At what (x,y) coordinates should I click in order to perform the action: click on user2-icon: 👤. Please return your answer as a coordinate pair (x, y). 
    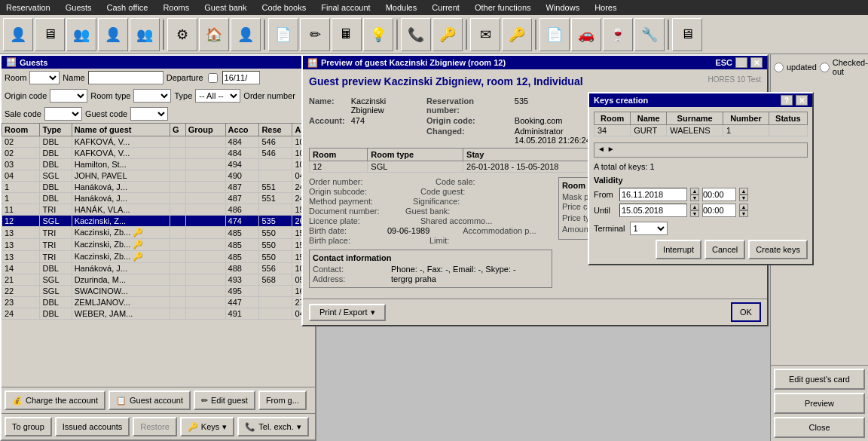
    Looking at the image, I should click on (113, 35).